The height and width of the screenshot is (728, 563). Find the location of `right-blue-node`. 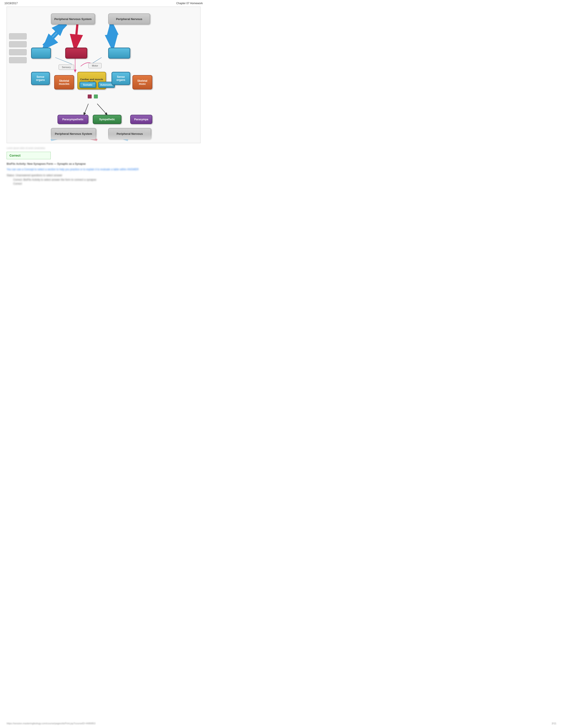

right-blue-node is located at coordinates (119, 53).